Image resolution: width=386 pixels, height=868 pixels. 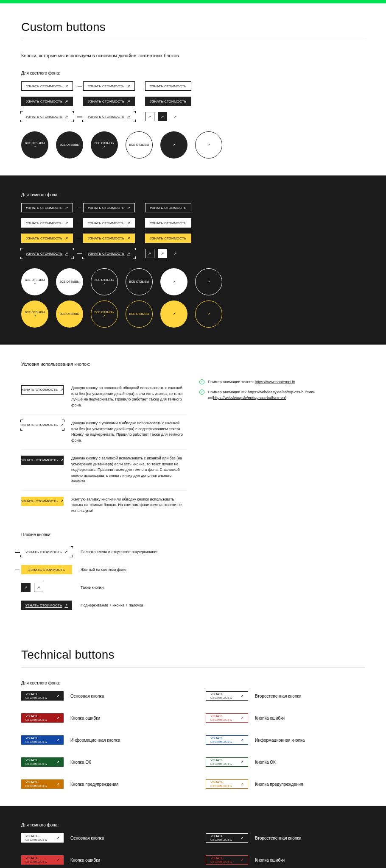 I want to click on btn-outline-w-noicon: УЗНАТЬ СТОИМОСТЬ, so click(x=168, y=208).